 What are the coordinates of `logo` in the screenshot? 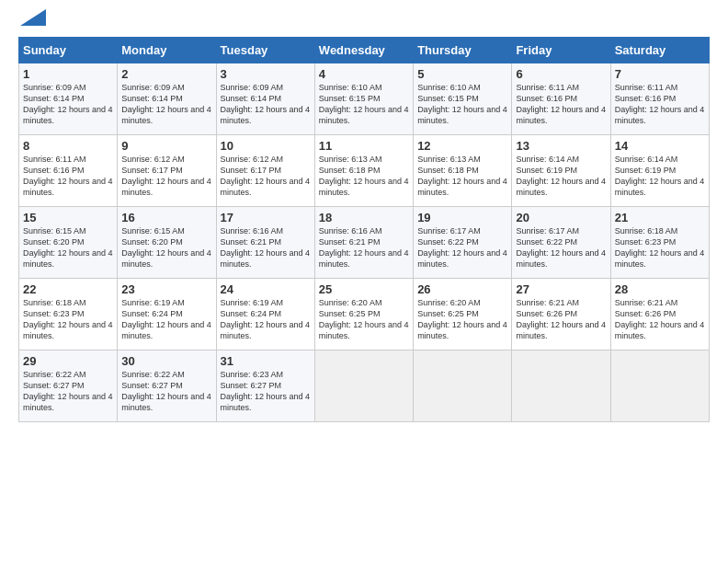 It's located at (32, 21).